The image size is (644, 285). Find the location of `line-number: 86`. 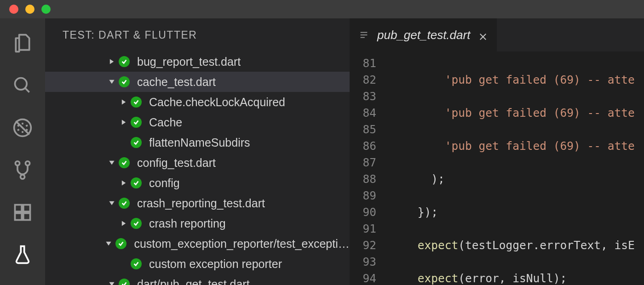

line-number: 86 is located at coordinates (363, 146).